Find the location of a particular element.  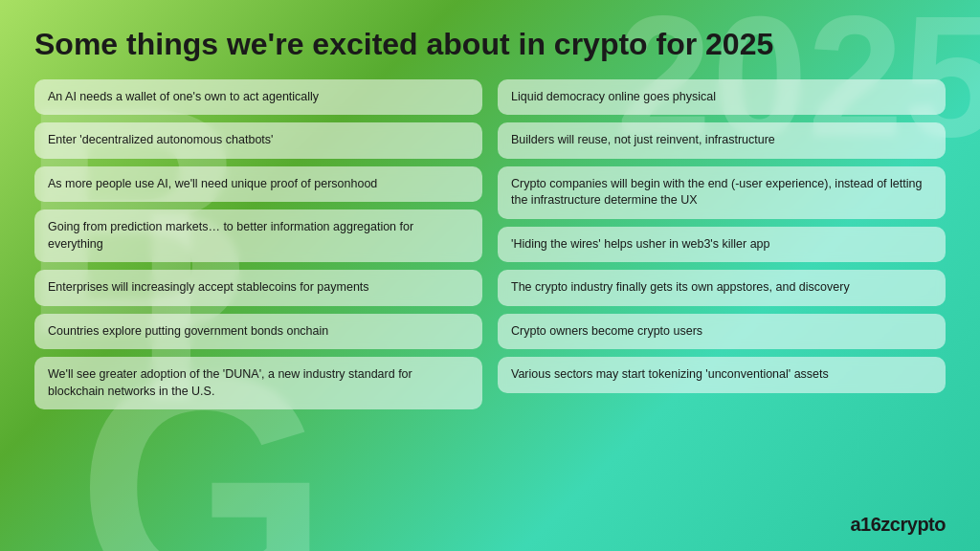

left-card-4: Going from prediction markets… to better… is located at coordinates (258, 235).